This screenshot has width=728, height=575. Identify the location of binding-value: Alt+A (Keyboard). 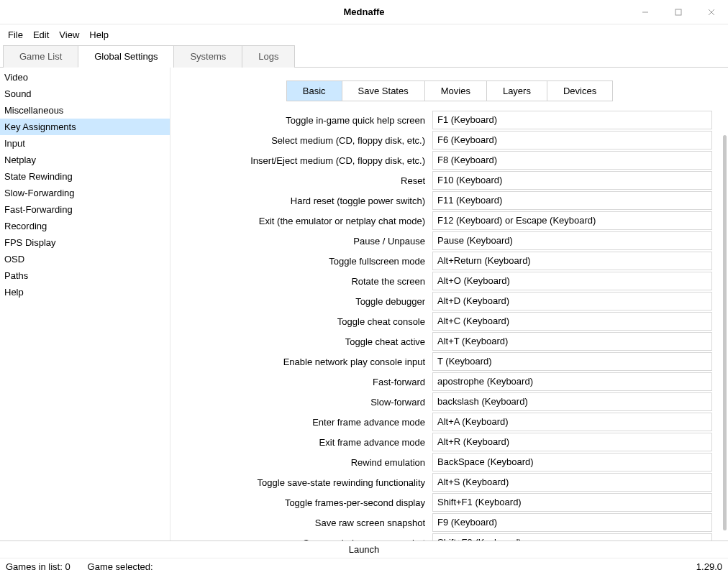
(573, 422).